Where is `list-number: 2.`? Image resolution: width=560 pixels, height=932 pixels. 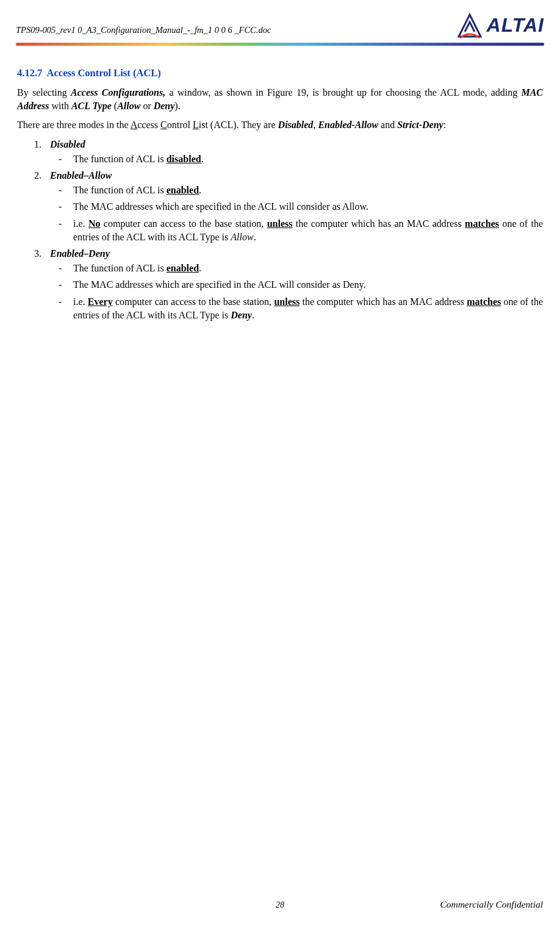 list-number: 2. is located at coordinates (42, 176).